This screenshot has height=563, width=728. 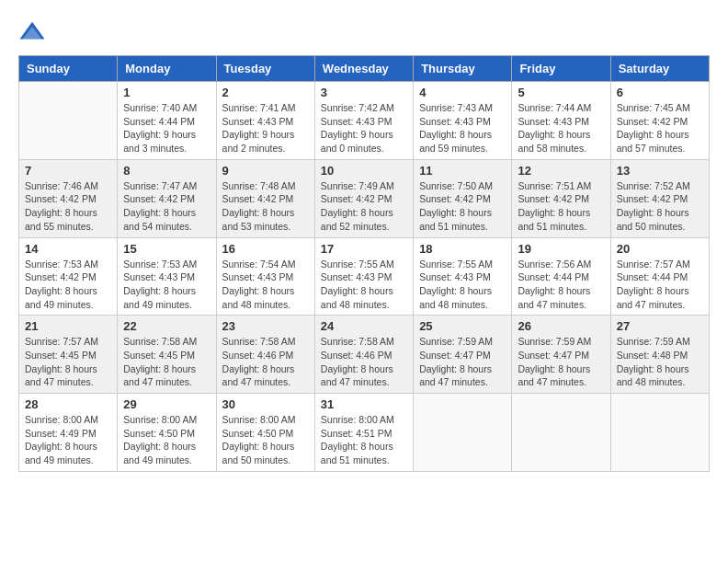 What do you see at coordinates (462, 248) in the screenshot?
I see `day-number: 18` at bounding box center [462, 248].